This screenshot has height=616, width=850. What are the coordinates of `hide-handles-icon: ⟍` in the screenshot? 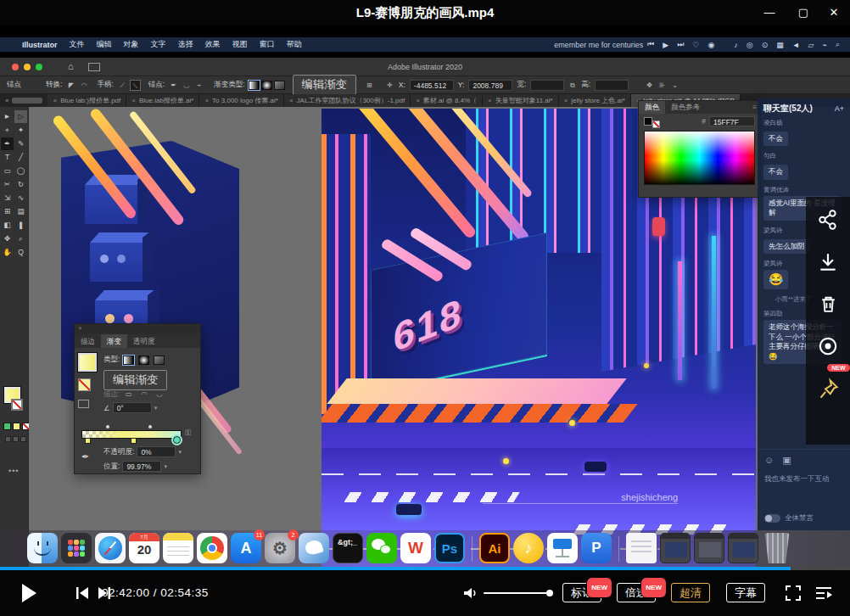 It's located at (136, 85).